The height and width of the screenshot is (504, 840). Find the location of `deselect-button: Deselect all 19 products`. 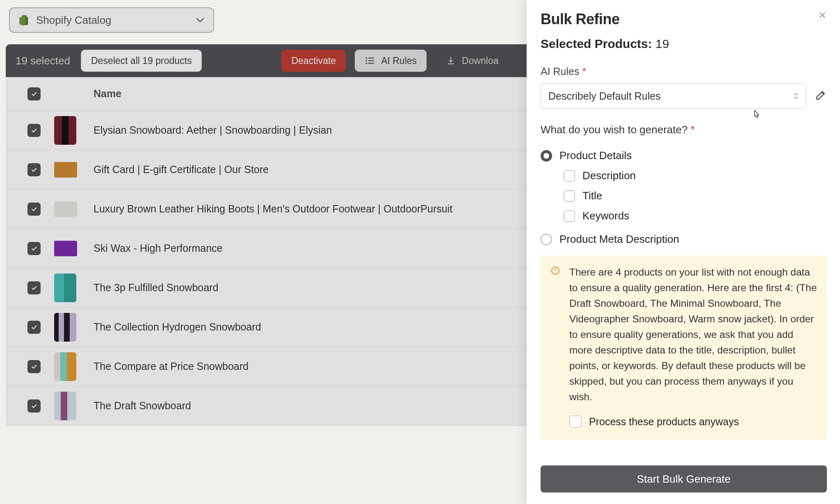

deselect-button: Deselect all 19 products is located at coordinates (141, 61).